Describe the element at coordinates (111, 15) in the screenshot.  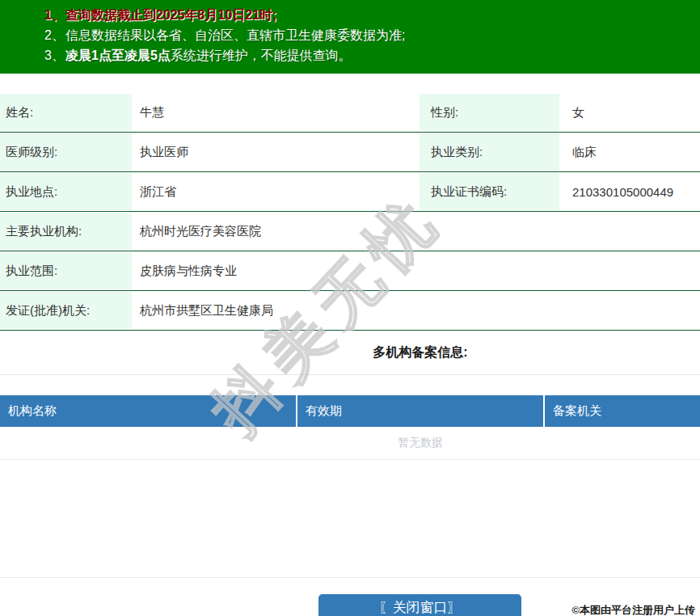
I see `notice-1-prefix: 查询数据截止到` at that location.